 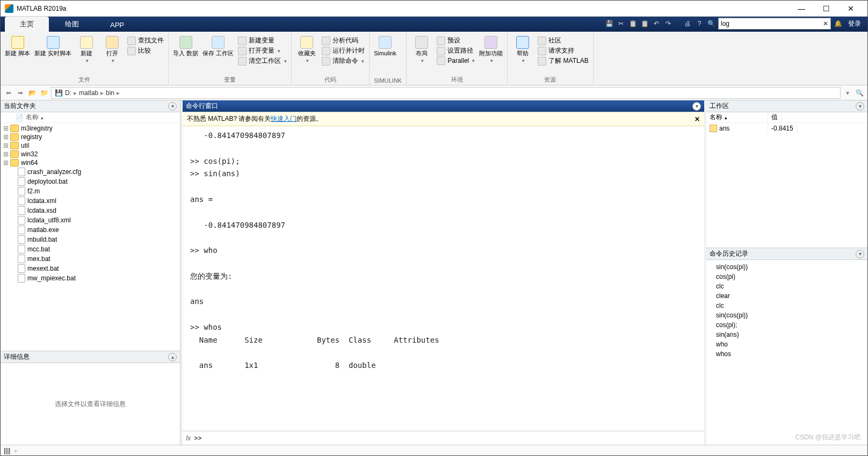 What do you see at coordinates (90, 146) in the screenshot?
I see `tree-folder: ⊞util` at bounding box center [90, 146].